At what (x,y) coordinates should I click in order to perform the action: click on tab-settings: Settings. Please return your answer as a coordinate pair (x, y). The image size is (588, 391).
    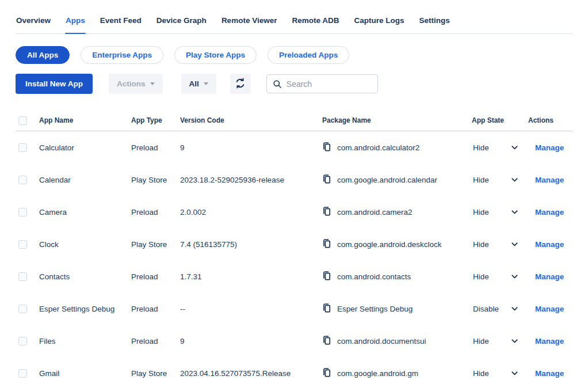
    Looking at the image, I should click on (434, 25).